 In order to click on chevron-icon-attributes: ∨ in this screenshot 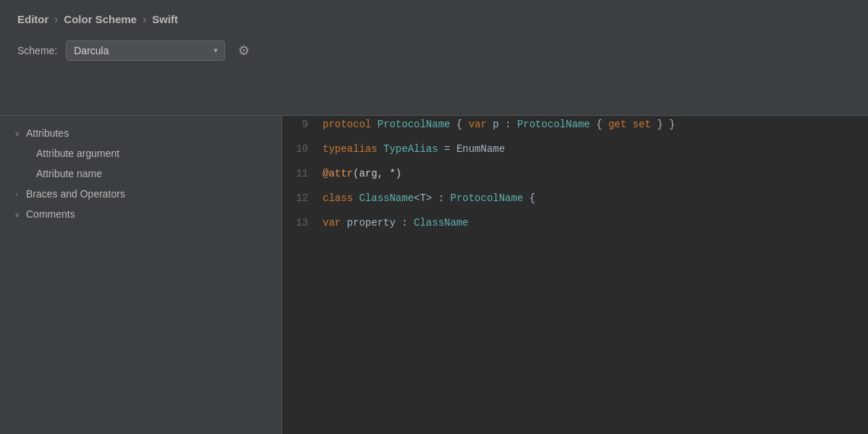, I will do `click(17, 133)`.